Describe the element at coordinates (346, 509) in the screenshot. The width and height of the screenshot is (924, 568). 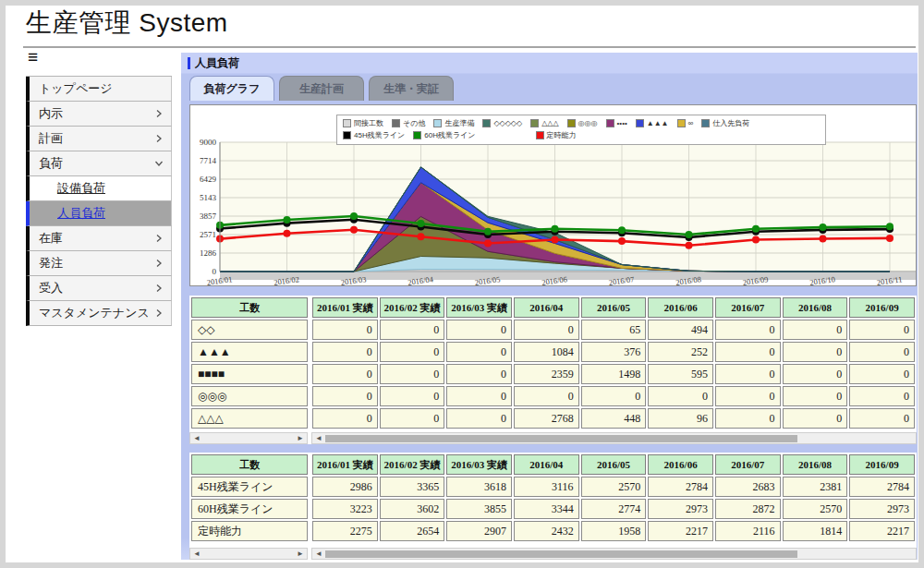
I see `table-cell: 3223` at that location.